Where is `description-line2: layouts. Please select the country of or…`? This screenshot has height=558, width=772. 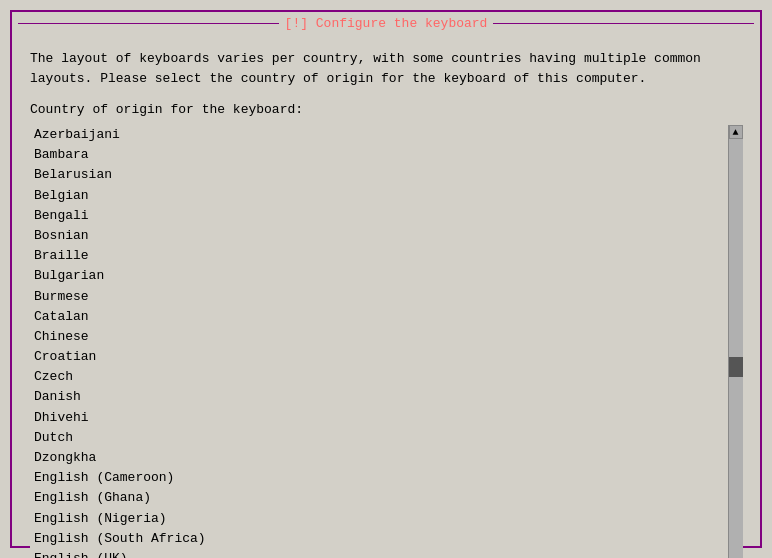
description-line2: layouts. Please select the country of or… is located at coordinates (338, 78).